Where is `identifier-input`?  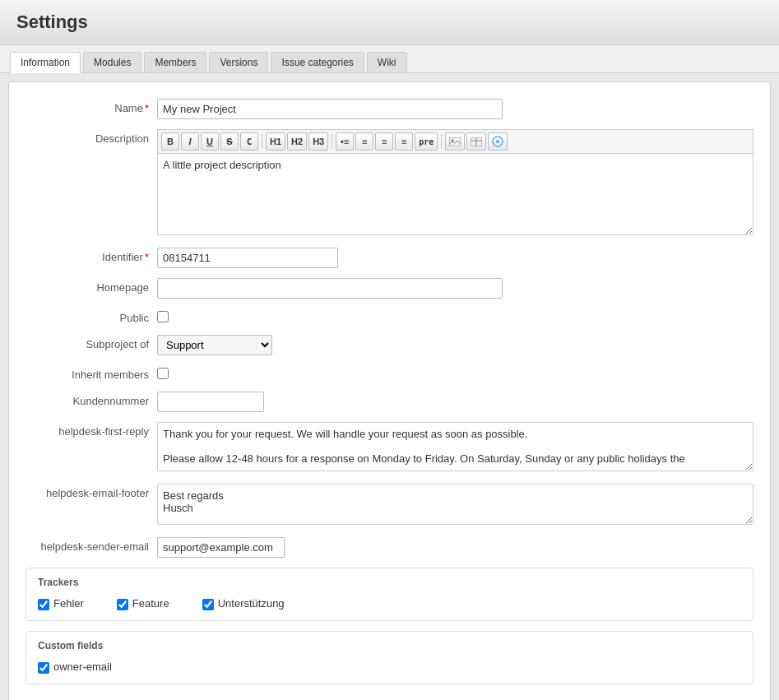
identifier-input is located at coordinates (248, 258).